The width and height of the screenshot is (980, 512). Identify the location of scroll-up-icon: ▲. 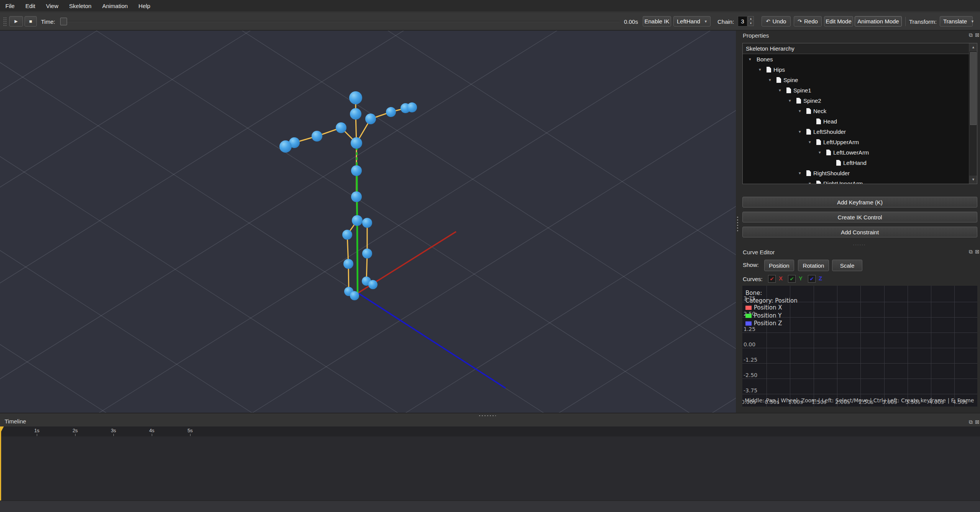
(973, 48).